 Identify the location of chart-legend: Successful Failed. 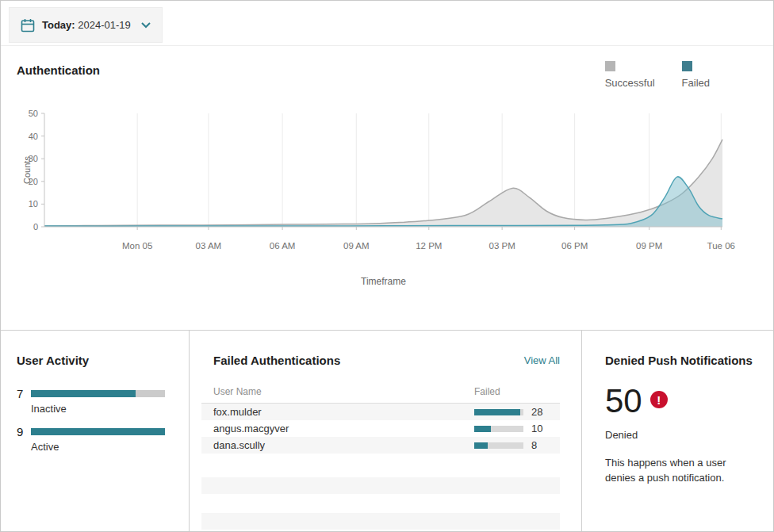
(657, 75).